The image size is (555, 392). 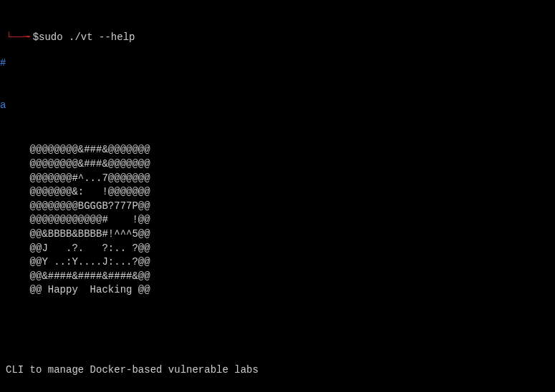 I want to click on margin-char-2: a, so click(x=12, y=106).